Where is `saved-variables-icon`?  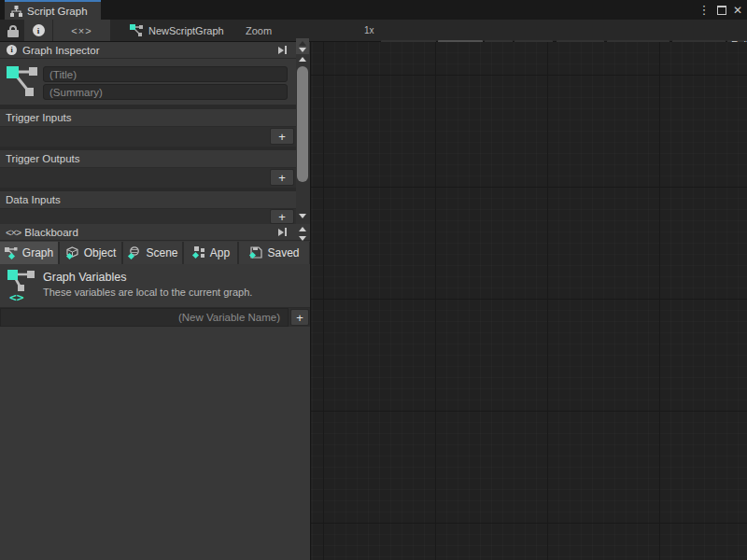
saved-variables-icon is located at coordinates (256, 253).